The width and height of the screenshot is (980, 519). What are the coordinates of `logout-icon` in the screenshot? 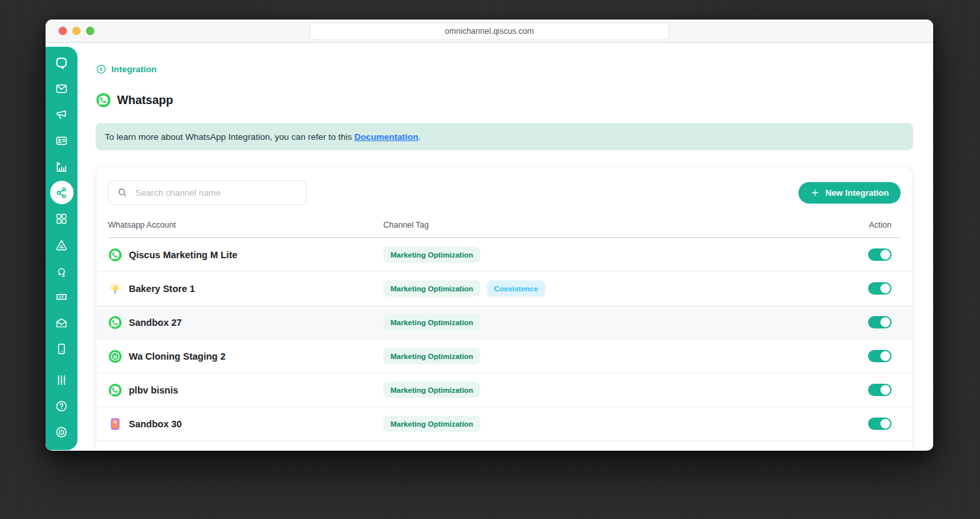 It's located at (61, 432).